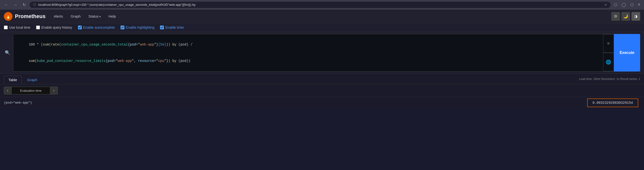  Describe the element at coordinates (96, 28) in the screenshot. I see `autocomplete-checkbox: Enable autocomplete` at that location.